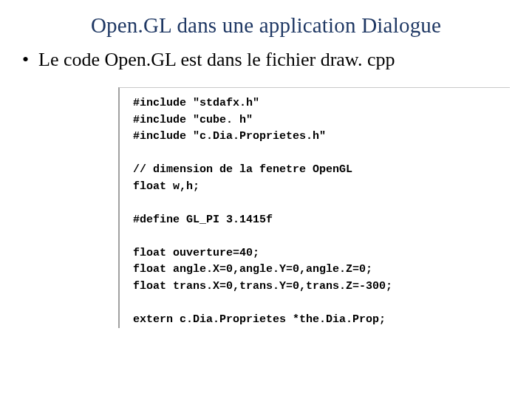 This screenshot has height=399, width=532. Describe the element at coordinates (266, 59) in the screenshot. I see `bullet-item: • Le code Open.GL est dans le fichier dr…` at that location.